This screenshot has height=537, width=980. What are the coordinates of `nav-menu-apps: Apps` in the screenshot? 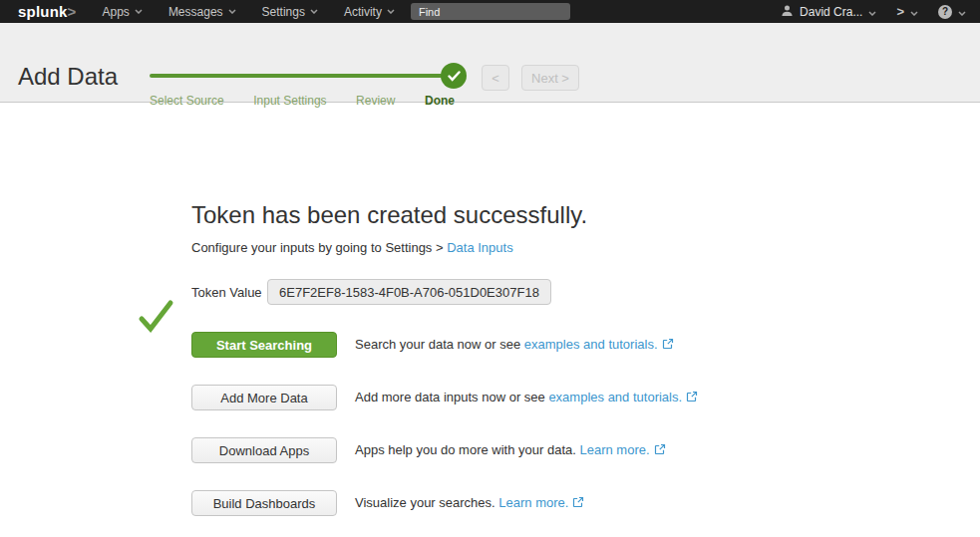 It's located at (123, 12).